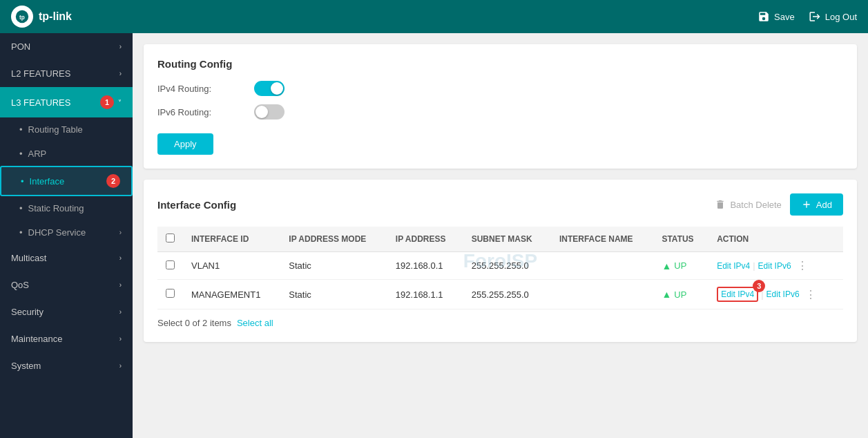 The height and width of the screenshot is (438, 868). I want to click on row1-interface-id: VLAN1, so click(232, 266).